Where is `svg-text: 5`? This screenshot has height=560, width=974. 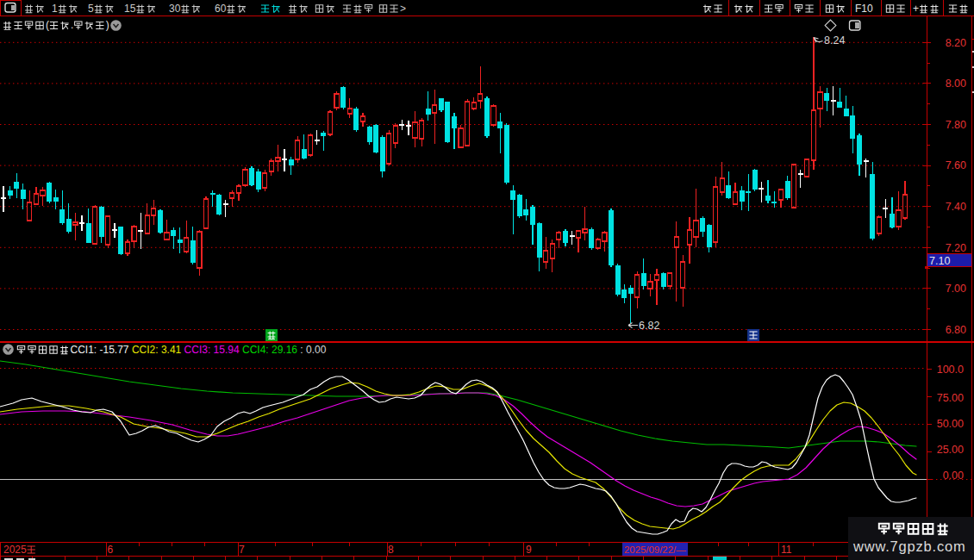 svg-text: 5 is located at coordinates (91, 9).